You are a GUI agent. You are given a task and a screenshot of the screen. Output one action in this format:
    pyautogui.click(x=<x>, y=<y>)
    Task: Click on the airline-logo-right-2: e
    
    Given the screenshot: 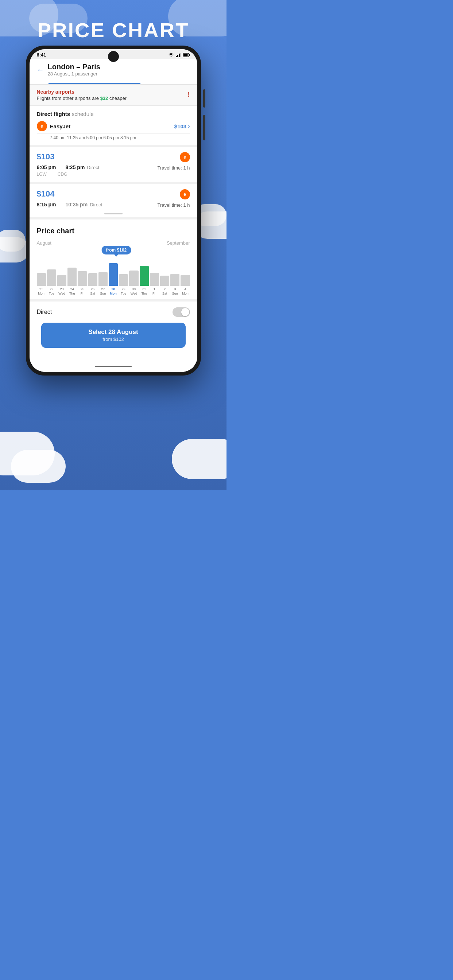 What is the action you would take?
    pyautogui.click(x=185, y=194)
    